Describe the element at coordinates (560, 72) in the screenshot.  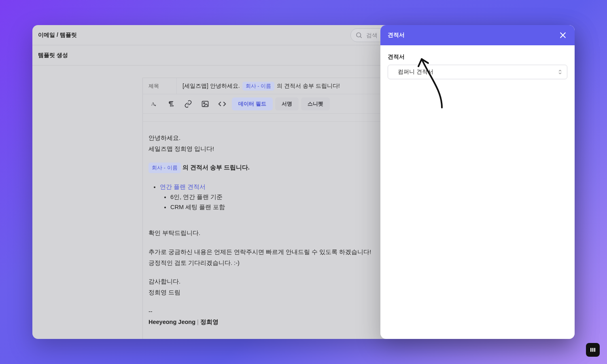
I see `chevron-updown-icon` at that location.